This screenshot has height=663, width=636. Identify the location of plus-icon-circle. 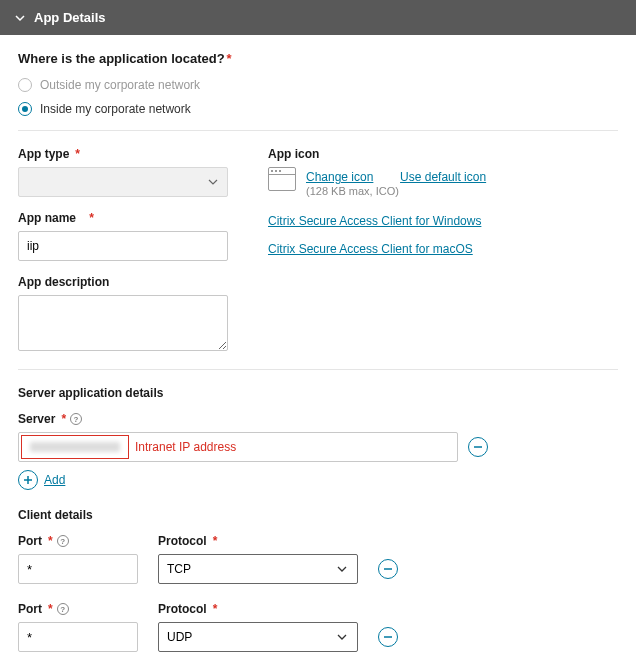
(28, 480).